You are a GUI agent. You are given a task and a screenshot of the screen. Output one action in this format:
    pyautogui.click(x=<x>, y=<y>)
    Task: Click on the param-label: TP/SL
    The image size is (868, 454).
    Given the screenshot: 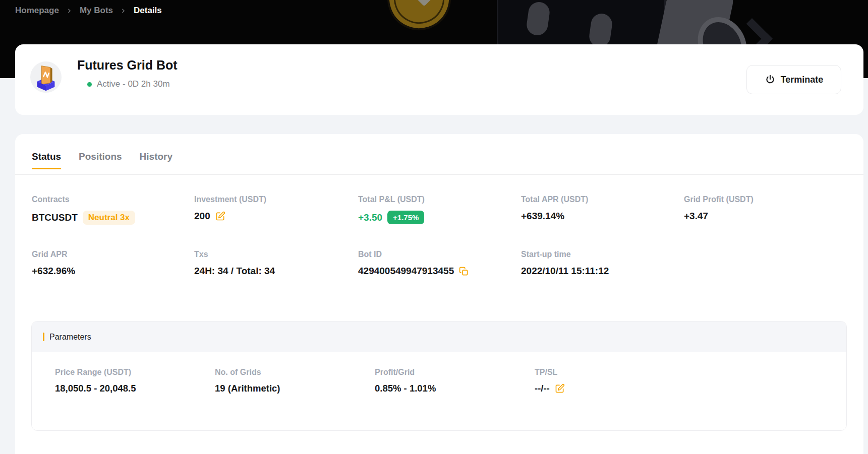 What is the action you would take?
    pyautogui.click(x=550, y=372)
    